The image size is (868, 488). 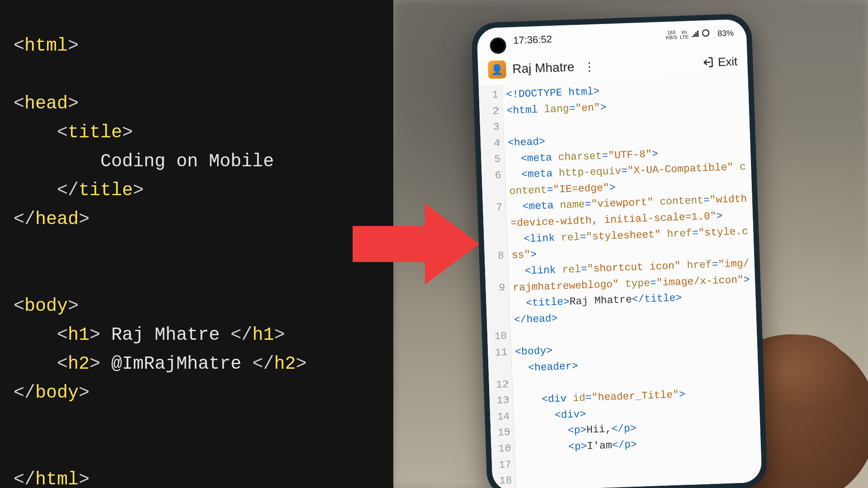 I want to click on avatar: 👤, so click(x=497, y=70).